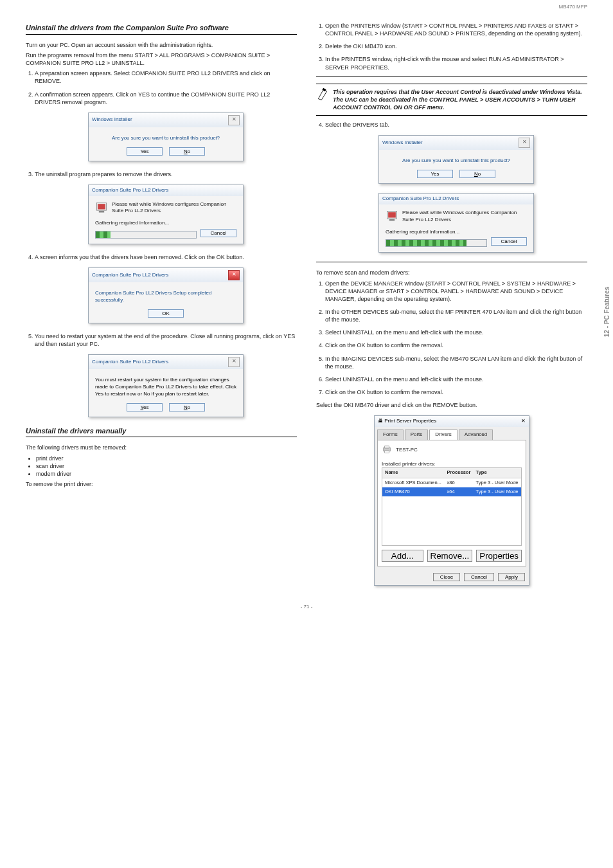 Image resolution: width=613 pixels, height=868 pixels. I want to click on step-text: The uninstall program prepares to remove…, so click(104, 174).